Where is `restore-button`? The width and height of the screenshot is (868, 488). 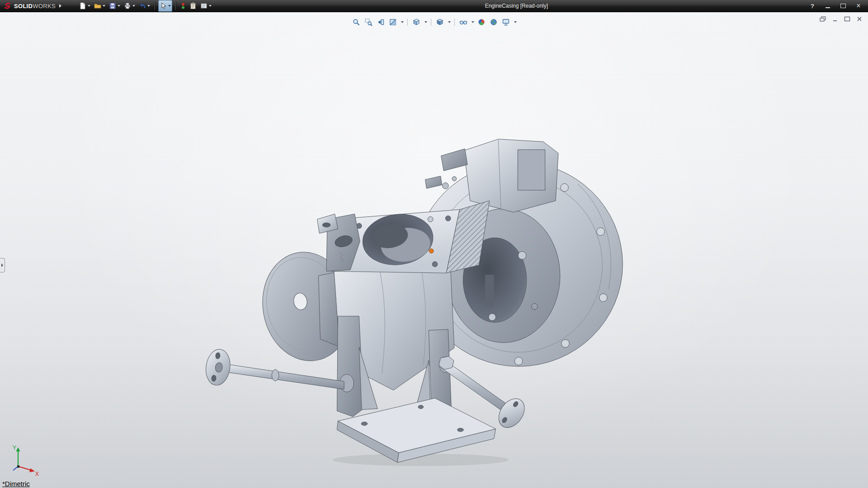
restore-button is located at coordinates (843, 6).